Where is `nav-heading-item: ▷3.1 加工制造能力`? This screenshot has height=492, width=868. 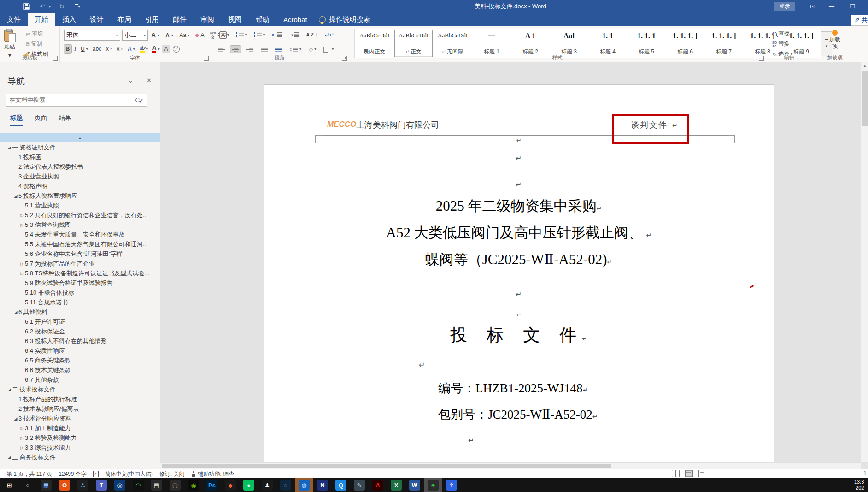 nav-heading-item: ▷3.1 加工制造能力 is located at coordinates (80, 428).